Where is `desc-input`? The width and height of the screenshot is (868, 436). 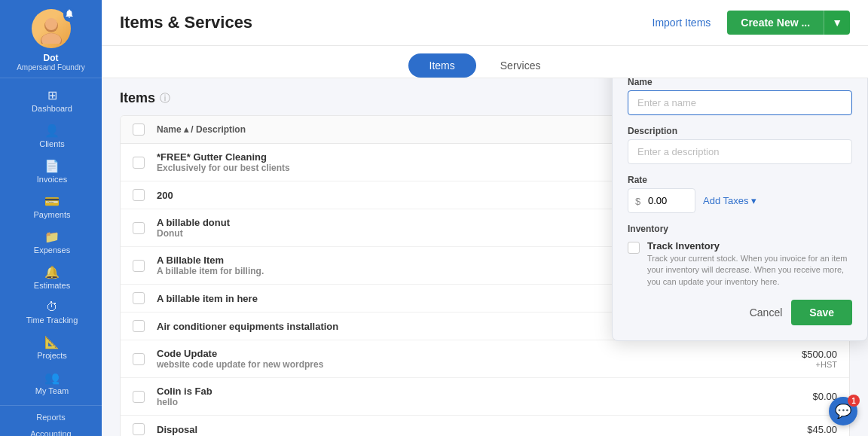 desc-input is located at coordinates (740, 152).